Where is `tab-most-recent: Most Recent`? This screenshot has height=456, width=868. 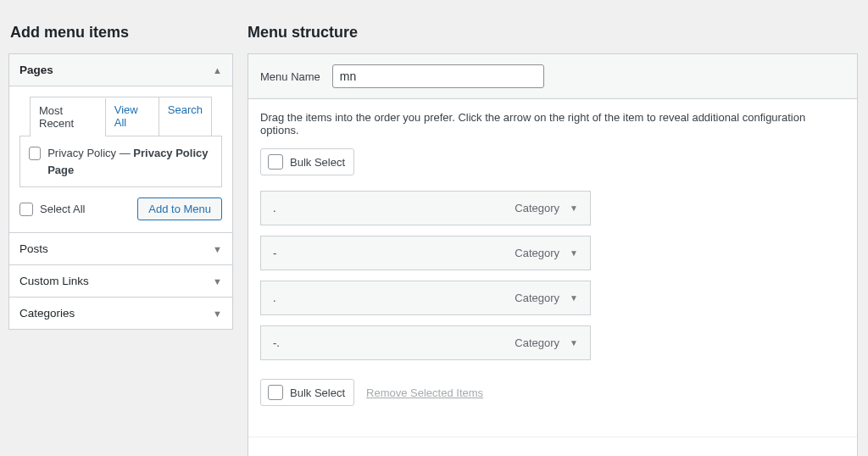
tab-most-recent: Most Recent is located at coordinates (68, 117).